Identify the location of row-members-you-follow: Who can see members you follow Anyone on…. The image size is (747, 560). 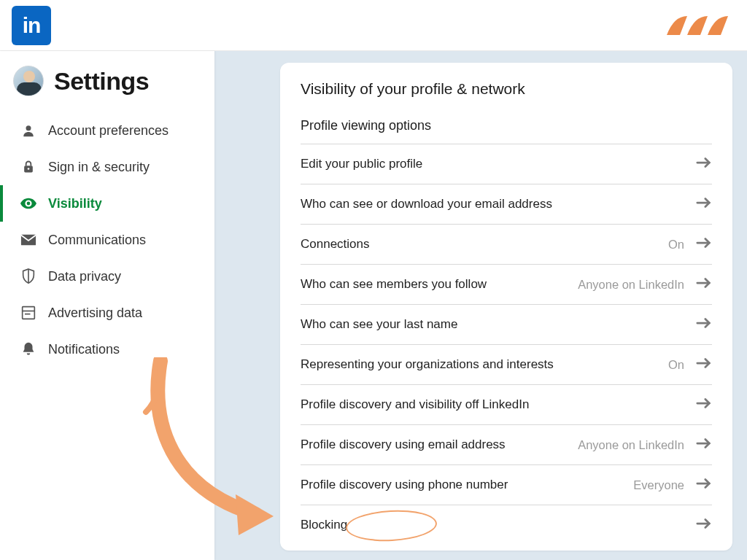
(506, 284).